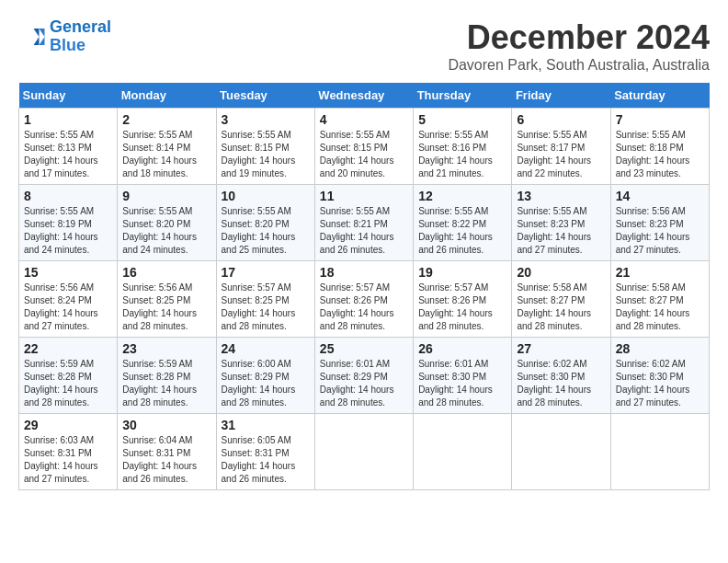 This screenshot has height=563, width=728. I want to click on page-header: General Blue December 2024 Davoren Park,…, so click(364, 46).